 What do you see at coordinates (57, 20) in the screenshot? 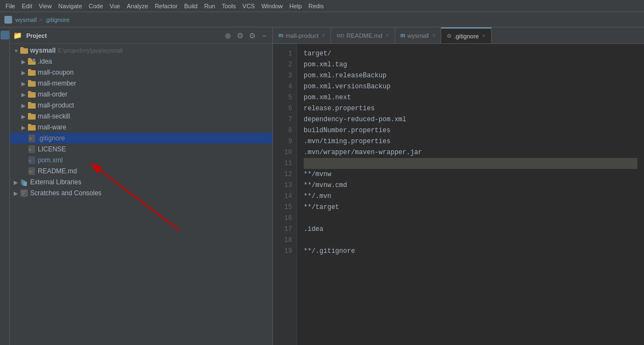
I see `breadcrumb-file: .gitignore` at bounding box center [57, 20].